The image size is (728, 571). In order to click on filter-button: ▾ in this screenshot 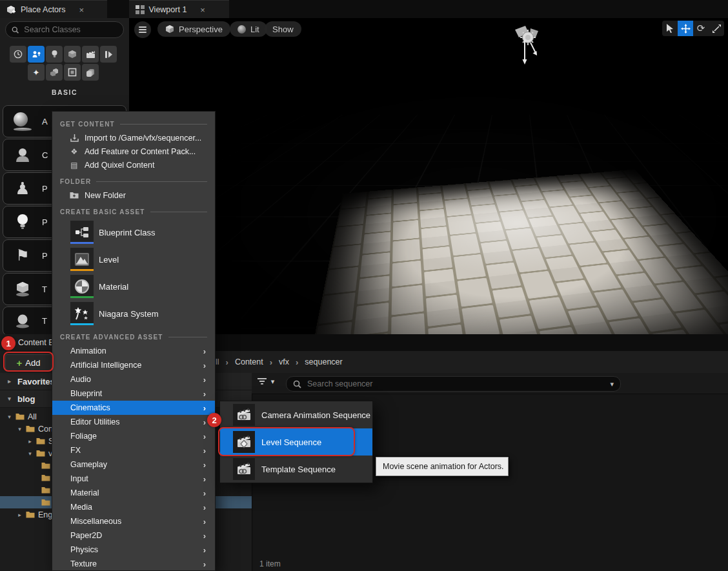, I will do `click(266, 381)`.